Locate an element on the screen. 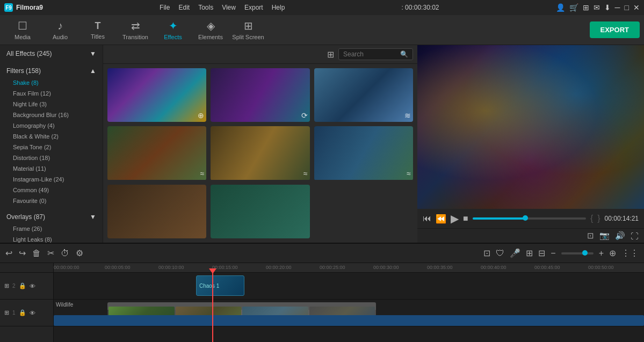  effect-chaos2-icon: ⟳ is located at coordinates (305, 115).